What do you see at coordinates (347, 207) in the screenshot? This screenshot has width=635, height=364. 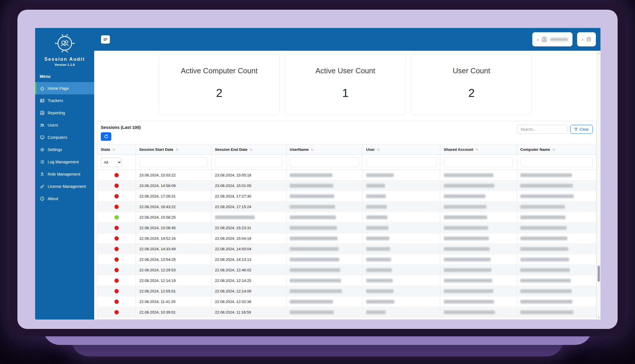 I see `table-row: 22.08.2024, 16:43:2222.08.2024, 17:15:24` at bounding box center [347, 207].